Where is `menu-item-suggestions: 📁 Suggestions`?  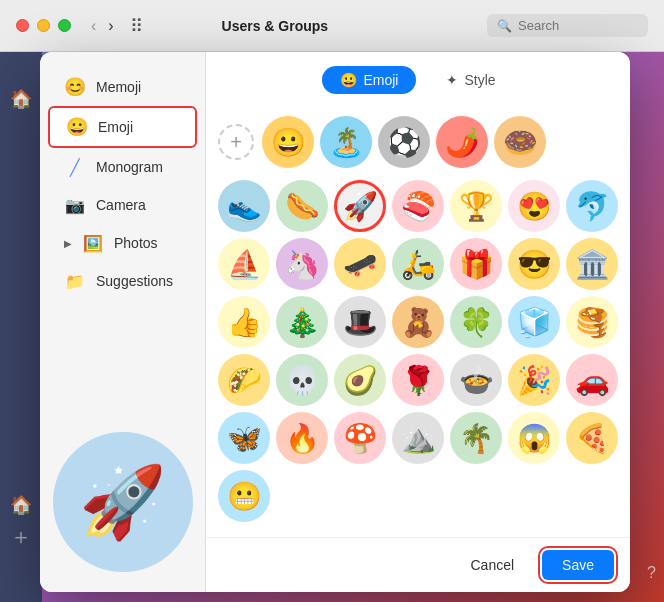 menu-item-suggestions: 📁 Suggestions is located at coordinates (122, 281).